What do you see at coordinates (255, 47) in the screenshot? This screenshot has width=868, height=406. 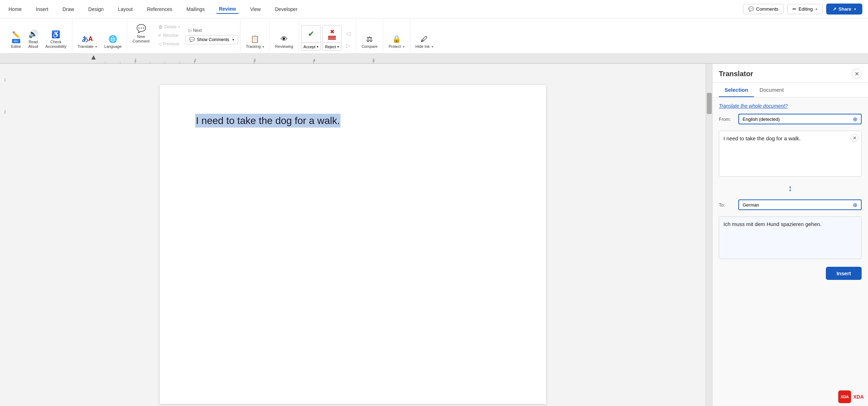 I see `tracking-label: Tracking ▾` at bounding box center [255, 47].